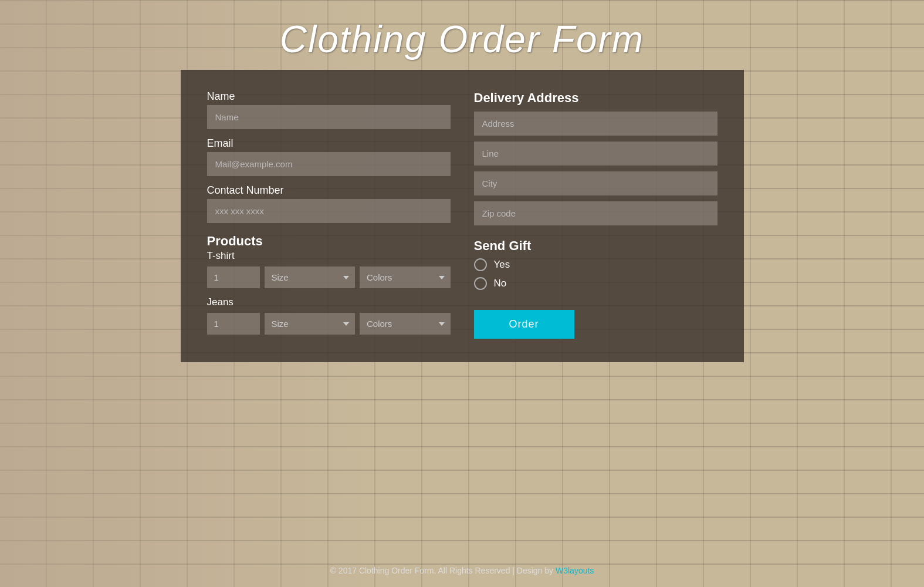  I want to click on footer-text: © 2017 Clothing Order Form. All Rights R…, so click(443, 571).